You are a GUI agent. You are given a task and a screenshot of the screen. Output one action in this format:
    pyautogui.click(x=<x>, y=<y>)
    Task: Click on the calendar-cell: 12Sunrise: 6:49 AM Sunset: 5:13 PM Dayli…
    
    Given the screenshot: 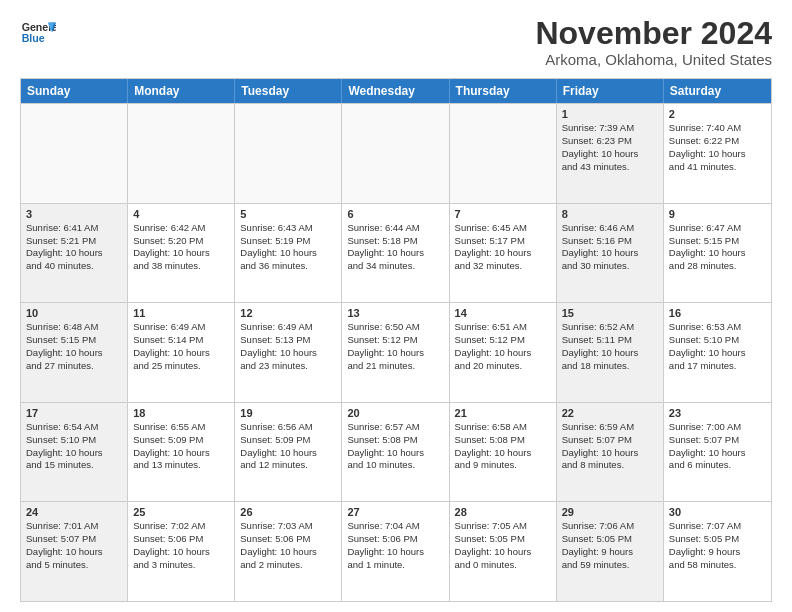 What is the action you would take?
    pyautogui.click(x=288, y=352)
    